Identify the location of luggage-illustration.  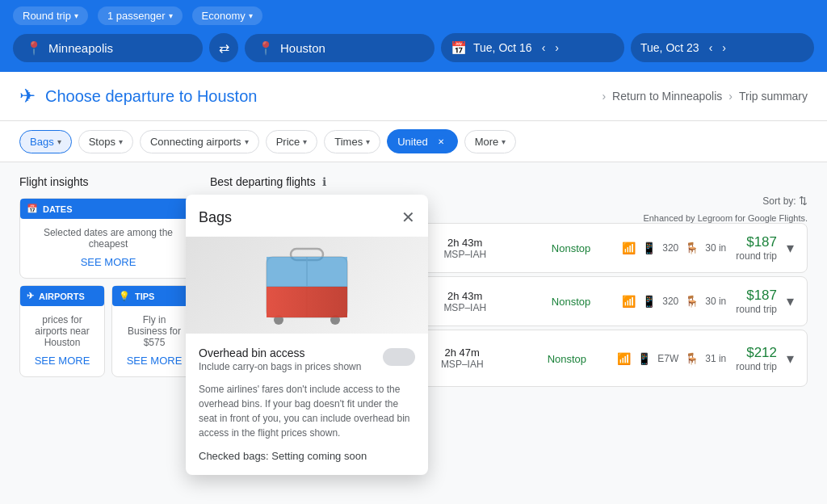
(307, 285).